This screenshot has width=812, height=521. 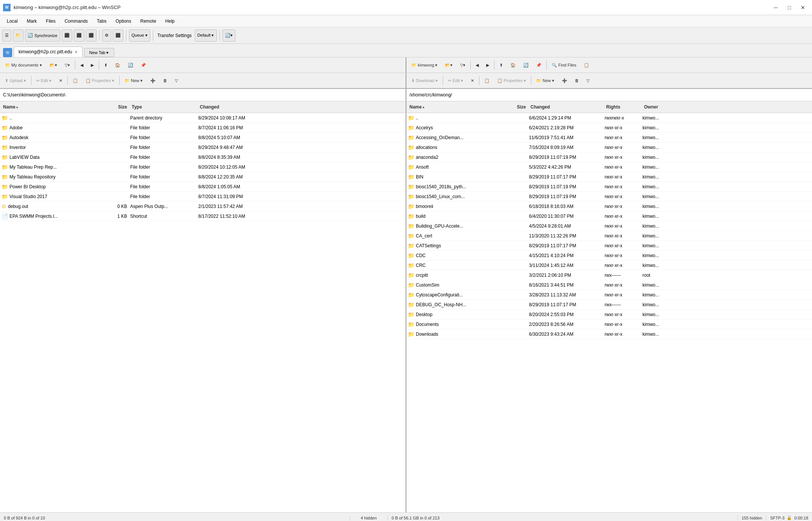 What do you see at coordinates (565, 81) in the screenshot?
I see `right-new-file-btn: ➕` at bounding box center [565, 81].